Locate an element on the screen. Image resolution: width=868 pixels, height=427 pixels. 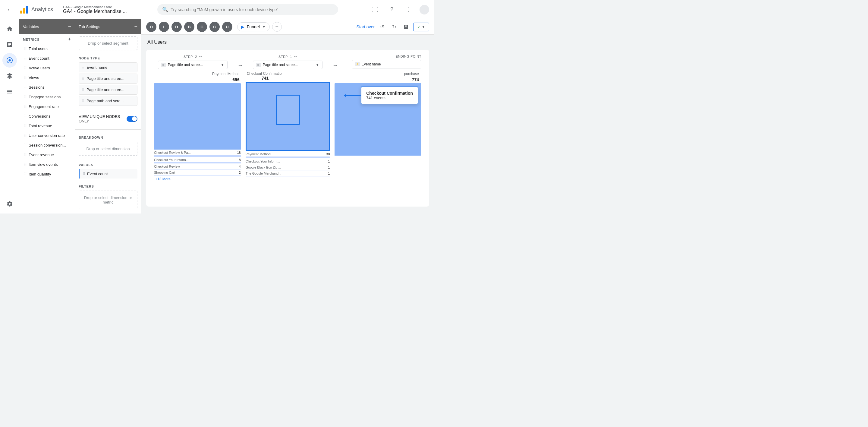
step-2-main-bar is located at coordinates (197, 117).